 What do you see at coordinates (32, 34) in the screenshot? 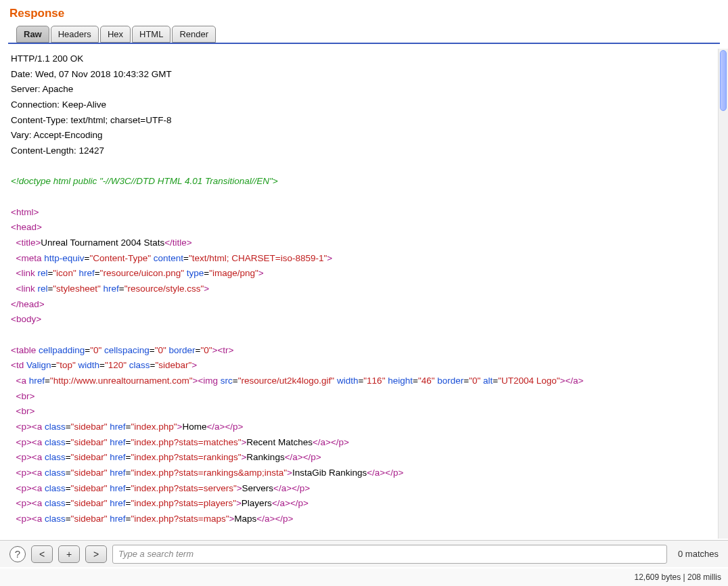
I see `tab-raw: Raw` at bounding box center [32, 34].